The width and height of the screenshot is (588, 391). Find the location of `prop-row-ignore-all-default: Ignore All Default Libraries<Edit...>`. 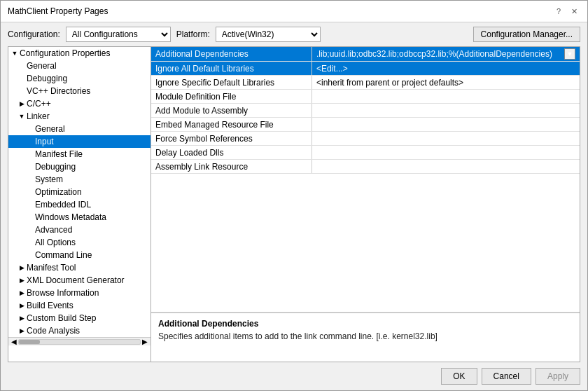

prop-row-ignore-all-default: Ignore All Default Libraries<Edit...> is located at coordinates (365, 69).